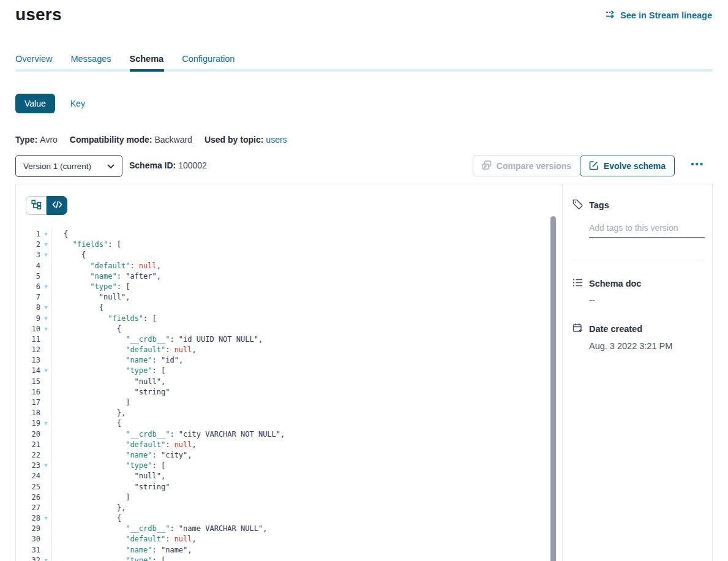 The height and width of the screenshot is (561, 728). Describe the element at coordinates (69, 166) in the screenshot. I see `version-select: Version 1 (current)` at that location.